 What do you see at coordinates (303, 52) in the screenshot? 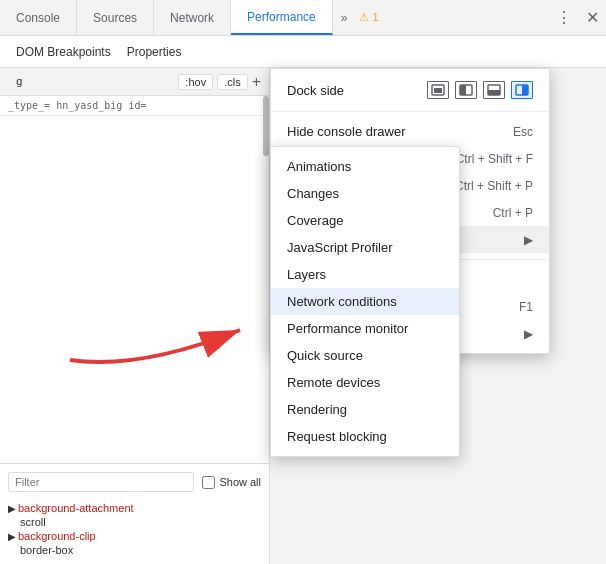
I see `second-row: DOM Breakpoints Properties` at bounding box center [303, 52].